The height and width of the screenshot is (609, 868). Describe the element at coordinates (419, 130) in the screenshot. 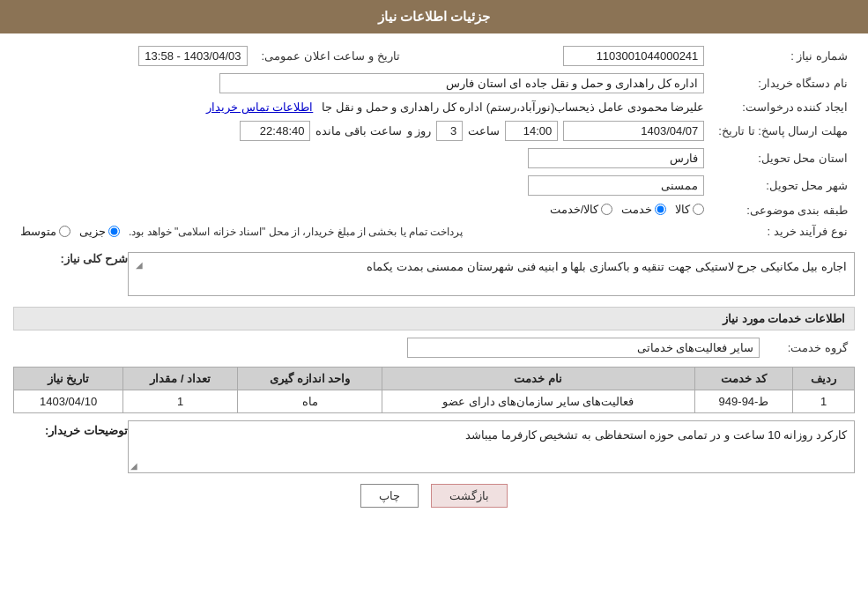

I see `deadline-day-label: روز و` at that location.